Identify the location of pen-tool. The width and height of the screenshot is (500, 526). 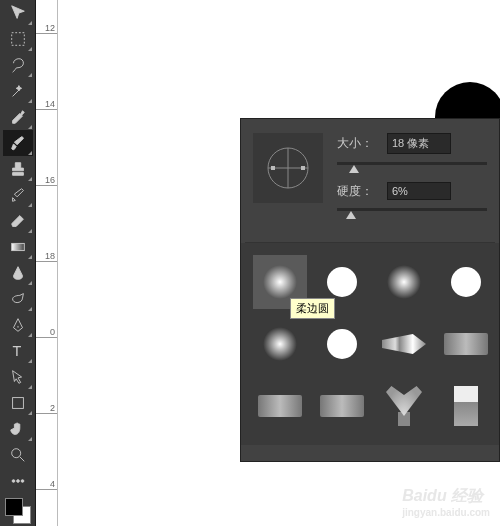
(18, 325).